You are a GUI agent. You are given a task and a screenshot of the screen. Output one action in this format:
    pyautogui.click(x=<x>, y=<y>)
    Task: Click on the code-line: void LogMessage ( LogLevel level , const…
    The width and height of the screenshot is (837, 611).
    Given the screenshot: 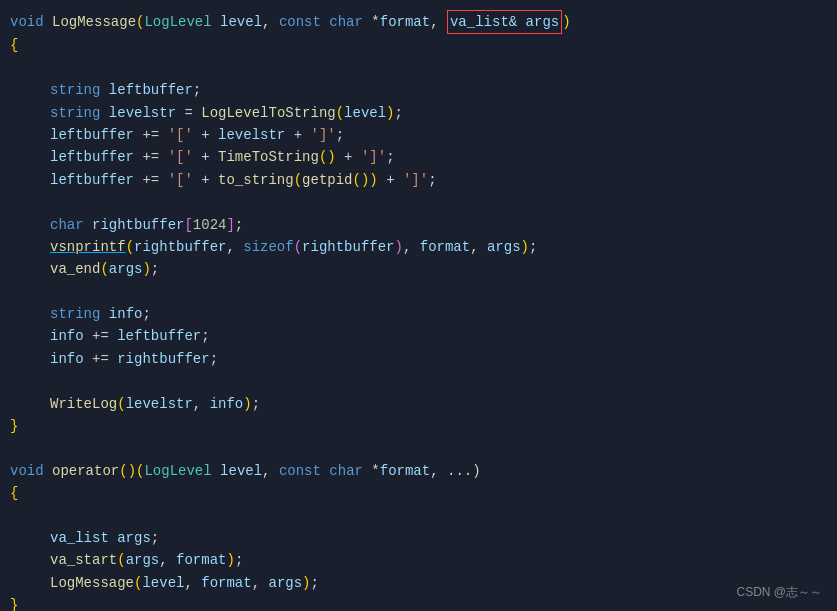 What is the action you would take?
    pyautogui.click(x=418, y=22)
    